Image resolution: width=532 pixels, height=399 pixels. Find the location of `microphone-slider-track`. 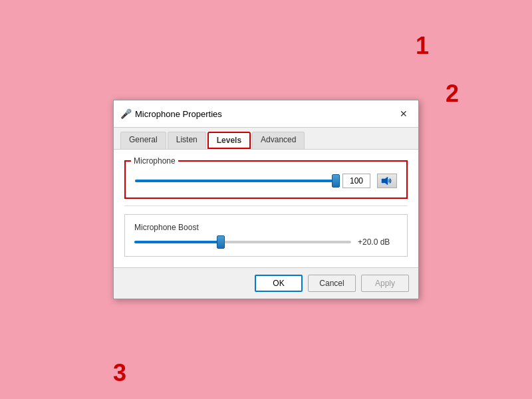

microphone-slider-track is located at coordinates (235, 181).